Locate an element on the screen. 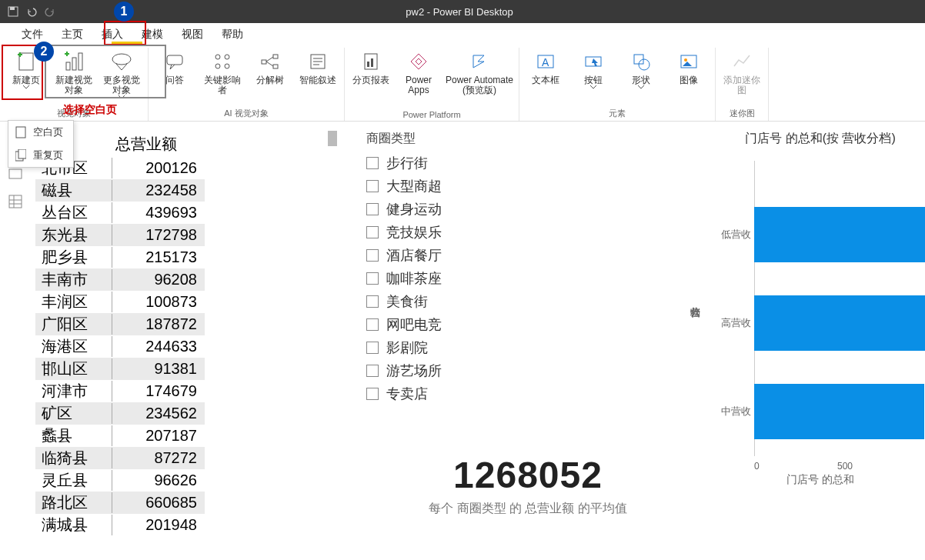 Image resolution: width=925 pixels, height=560 pixels. table-row: 蠡县207187 is located at coordinates (120, 435).